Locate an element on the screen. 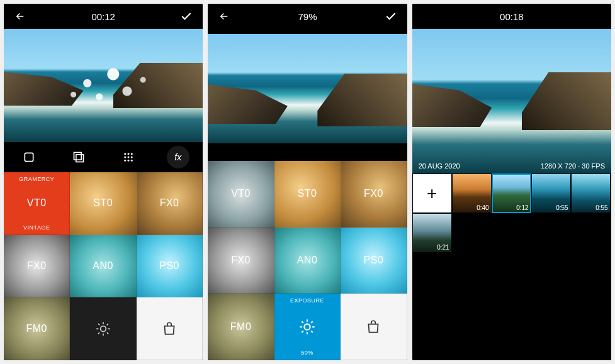  plus-icon: + is located at coordinates (432, 194).